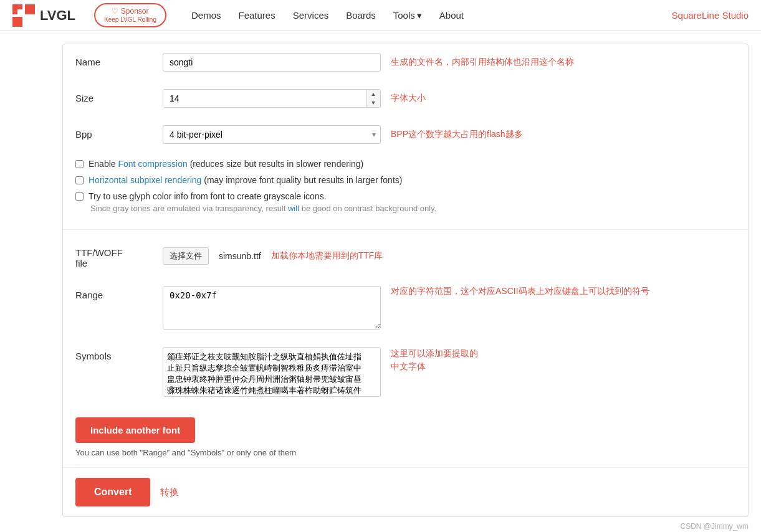 Image resolution: width=761 pixels, height=532 pixels. Describe the element at coordinates (135, 430) in the screenshot. I see `include-font-button: Include another font` at that location.